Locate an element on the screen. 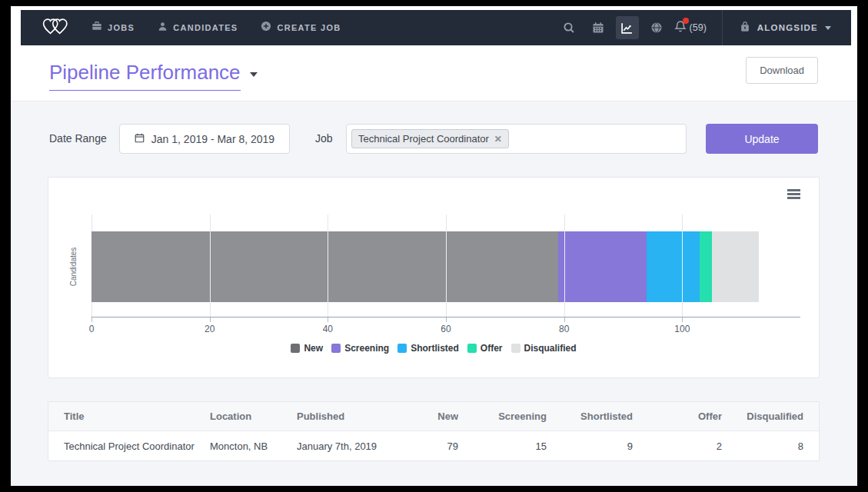  analytics-icon is located at coordinates (627, 28).